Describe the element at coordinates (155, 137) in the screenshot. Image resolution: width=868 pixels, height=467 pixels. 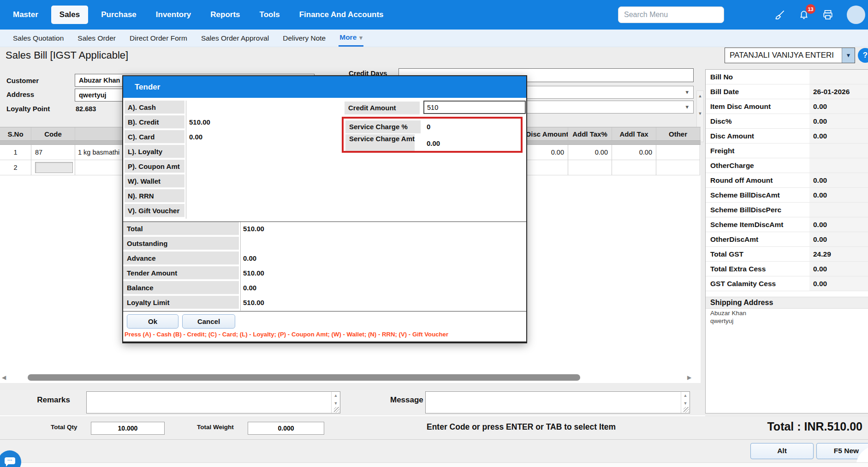
I see `tender-card-label: C). Card` at that location.